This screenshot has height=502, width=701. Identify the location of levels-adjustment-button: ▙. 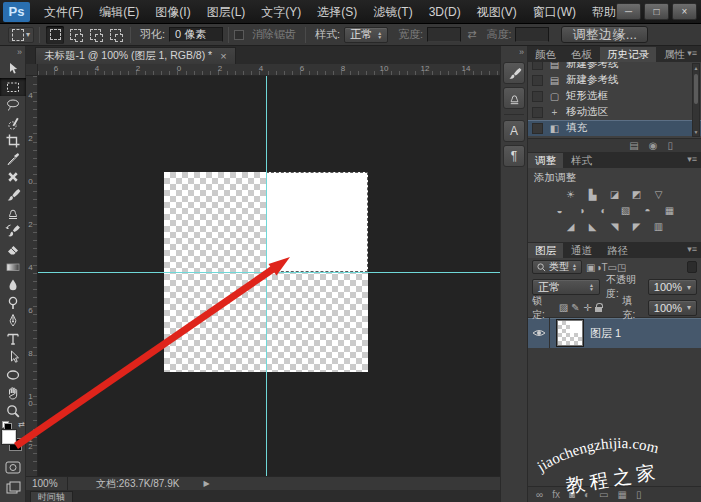
(592, 194).